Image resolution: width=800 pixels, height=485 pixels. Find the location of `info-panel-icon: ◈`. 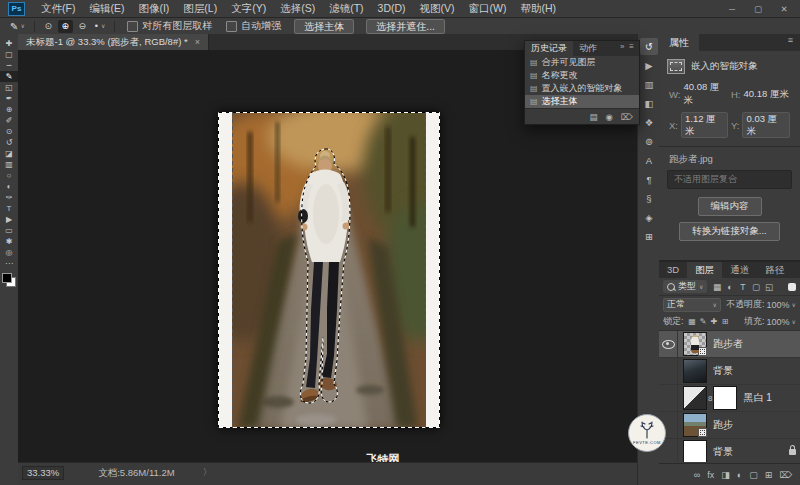

info-panel-icon: ◈ is located at coordinates (649, 218).